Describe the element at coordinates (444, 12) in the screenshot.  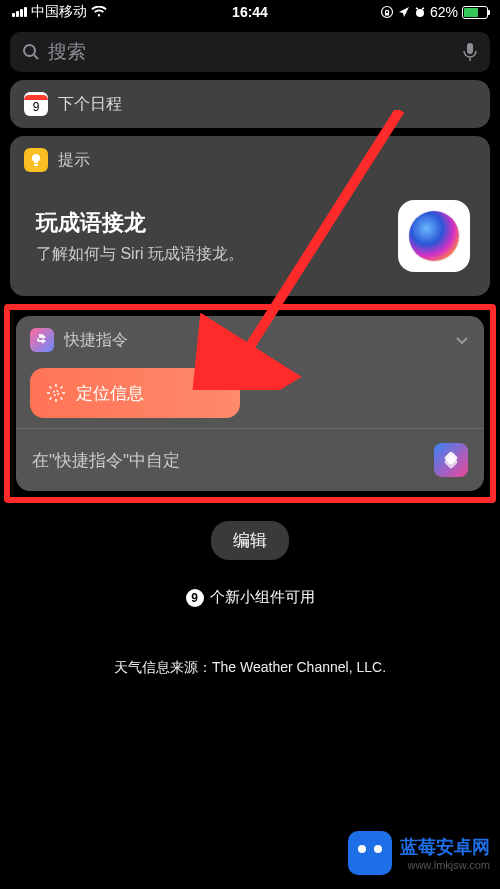
I see `battery-pct: 62%` at that location.